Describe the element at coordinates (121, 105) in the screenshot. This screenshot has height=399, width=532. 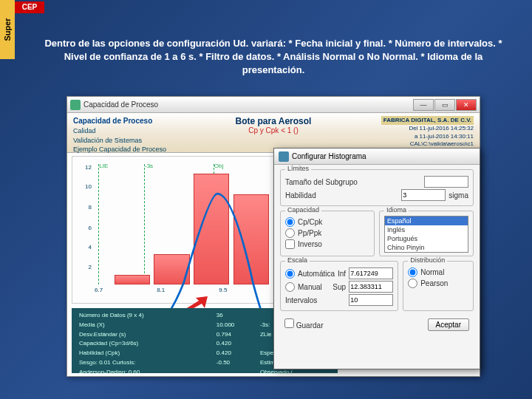
I see `window-title: Capacidad de Proceso` at that location.